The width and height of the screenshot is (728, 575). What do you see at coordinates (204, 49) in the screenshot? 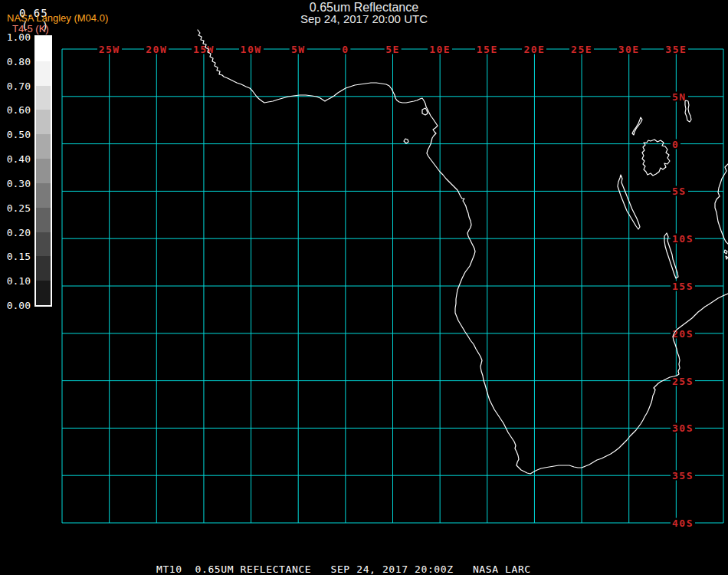
I see `longitude-label: 15W` at bounding box center [204, 49].